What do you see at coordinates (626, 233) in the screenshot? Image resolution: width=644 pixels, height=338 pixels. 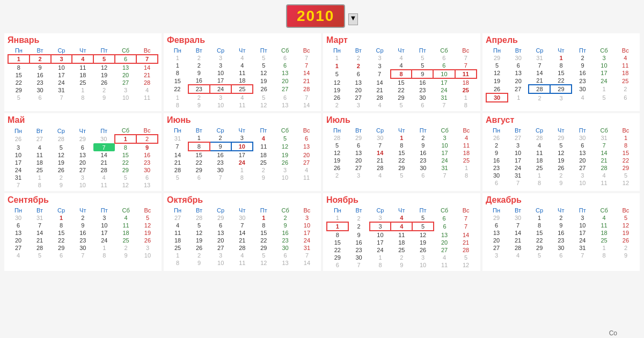 I see `calendar-day: 19` at bounding box center [626, 233].